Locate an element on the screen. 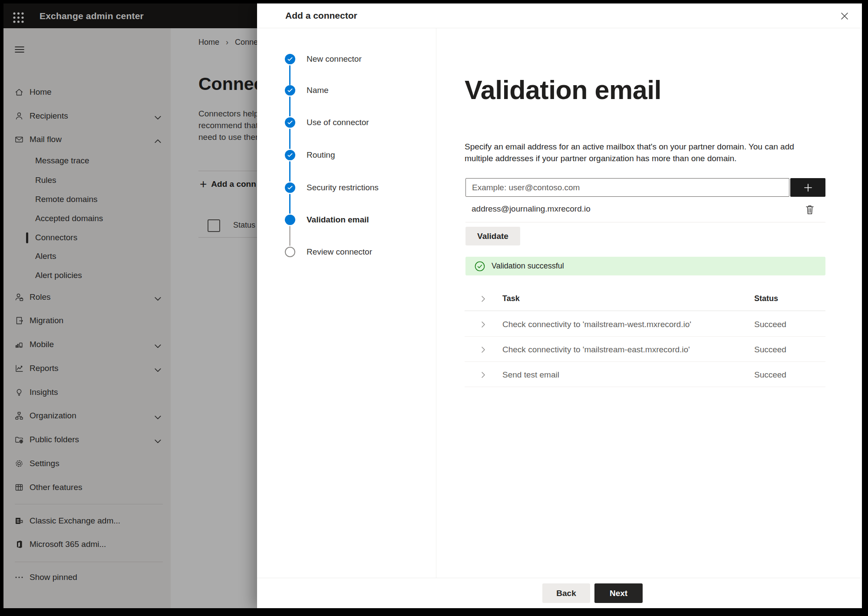 This screenshot has width=868, height=616. close-button is located at coordinates (845, 16).